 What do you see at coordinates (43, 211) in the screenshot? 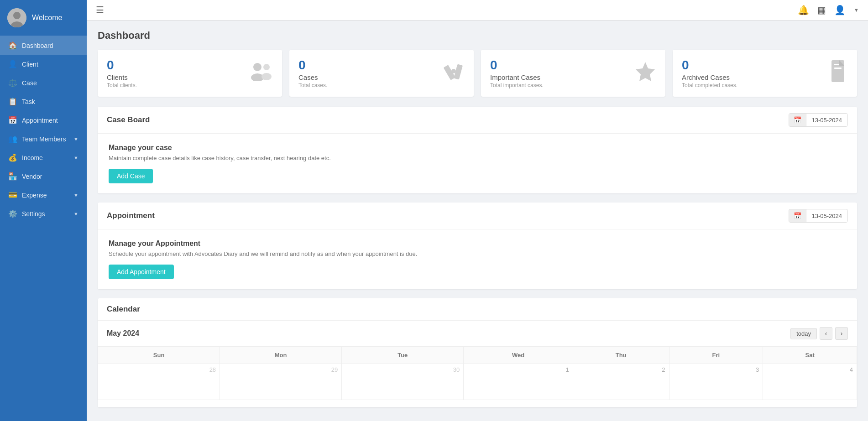
I see `sidebar: Welcome 🏠 Dashboard 👤 Client ⚖️ Case 📋 T…` at bounding box center [43, 211].